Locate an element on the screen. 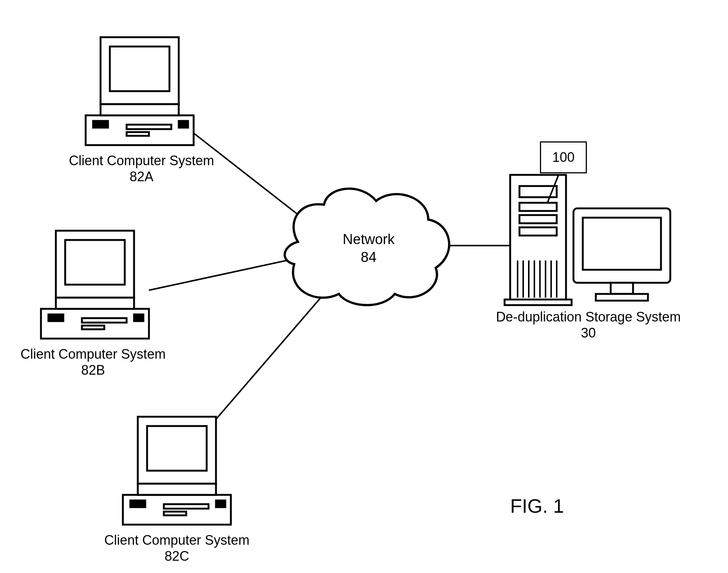  network-title: Network is located at coordinates (369, 239).